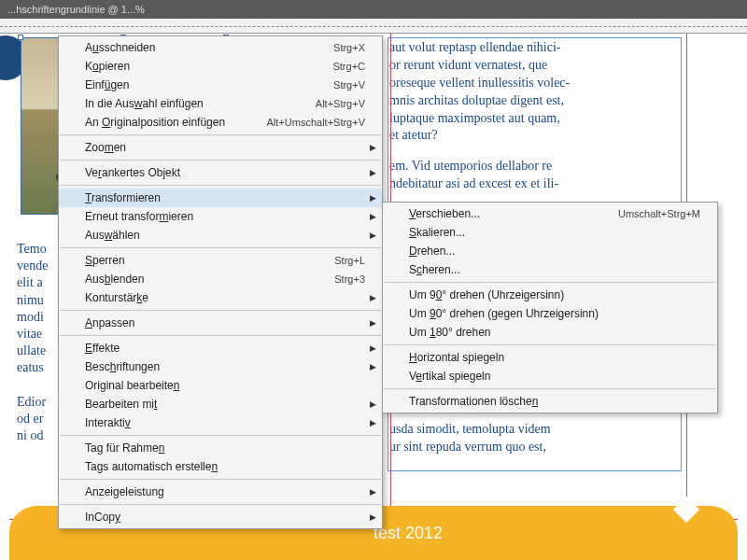 This screenshot has width=747, height=560. I want to click on paragraph: aut volut reptasp ellendae nihici- or re…, so click(534, 91).